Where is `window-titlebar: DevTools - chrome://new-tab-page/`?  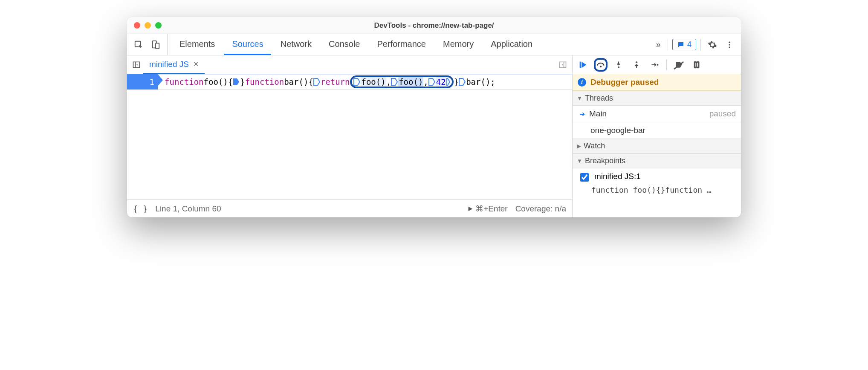
window-titlebar: DevTools - chrome://new-tab-page/ is located at coordinates (434, 26).